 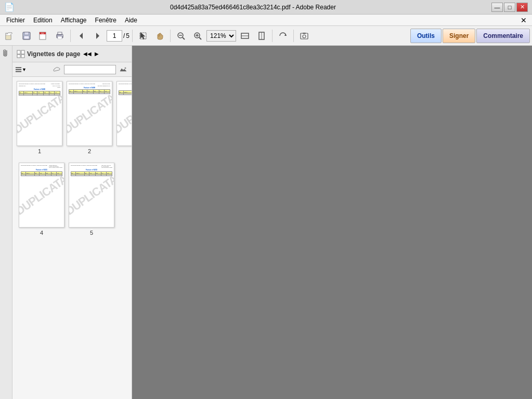 I want to click on hand-tool-btn, so click(x=160, y=36).